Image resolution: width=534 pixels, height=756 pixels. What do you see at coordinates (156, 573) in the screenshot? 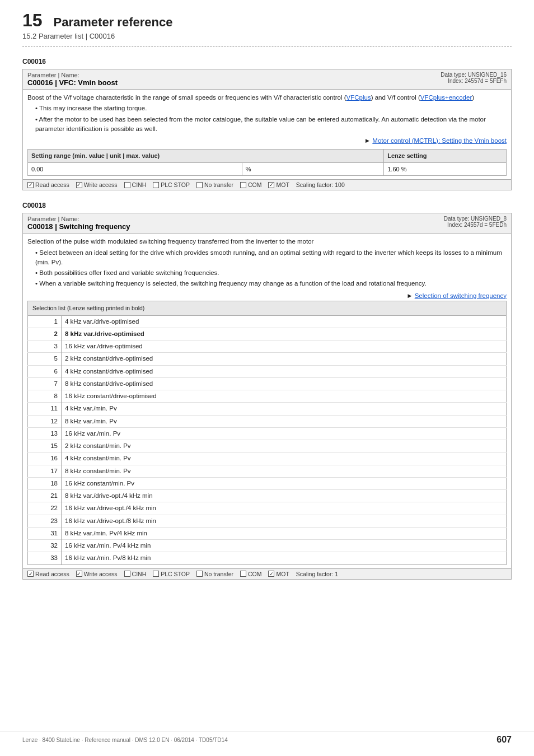
I see `checkbox-plcstop-c00018` at bounding box center [156, 573].